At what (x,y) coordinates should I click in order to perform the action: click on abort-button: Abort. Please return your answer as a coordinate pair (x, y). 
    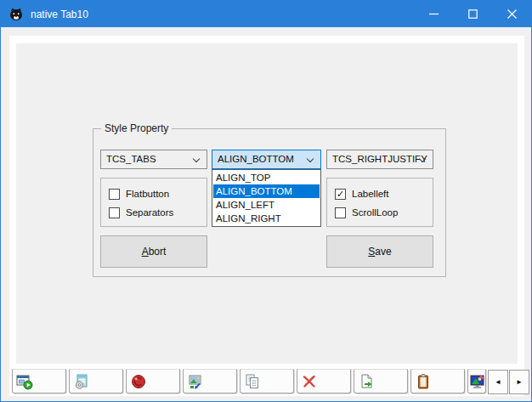
    Looking at the image, I should click on (154, 252).